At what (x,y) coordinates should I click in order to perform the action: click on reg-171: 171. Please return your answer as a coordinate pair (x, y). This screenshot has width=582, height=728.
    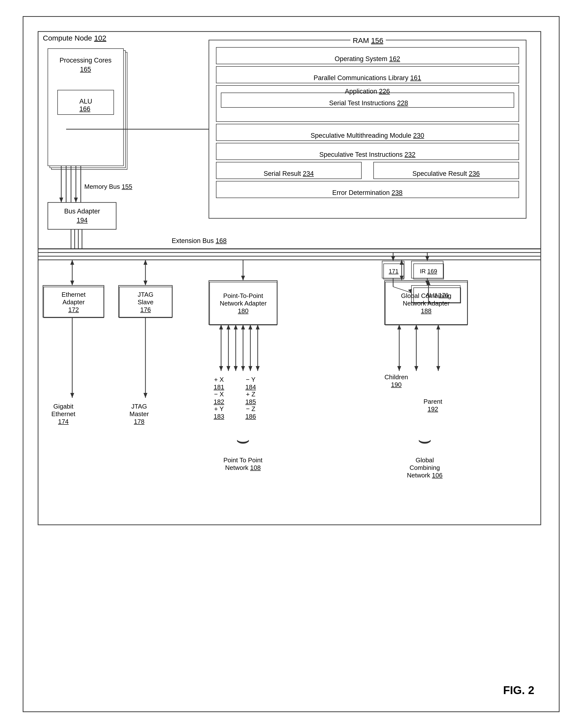
    Looking at the image, I should click on (394, 271).